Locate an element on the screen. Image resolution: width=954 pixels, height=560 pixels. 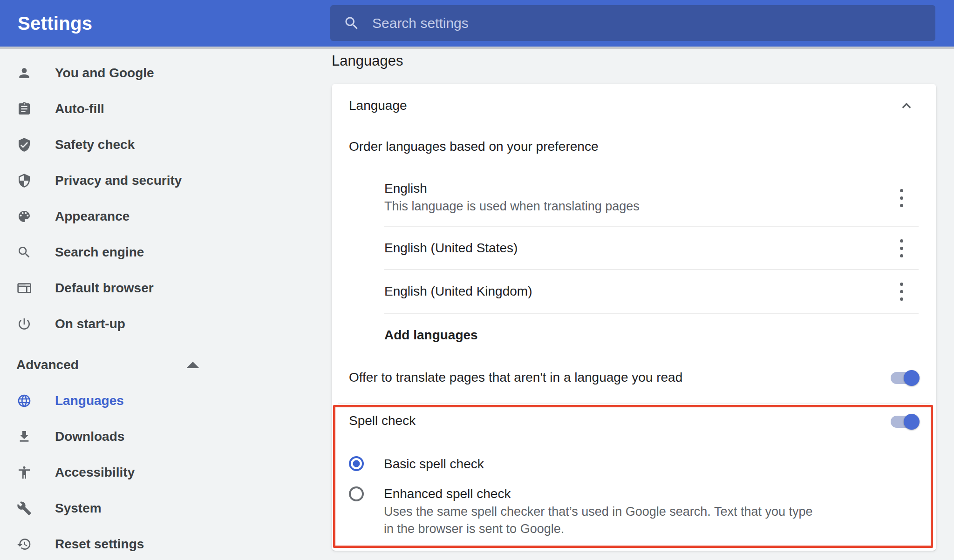
header-divider is located at coordinates (477, 47).